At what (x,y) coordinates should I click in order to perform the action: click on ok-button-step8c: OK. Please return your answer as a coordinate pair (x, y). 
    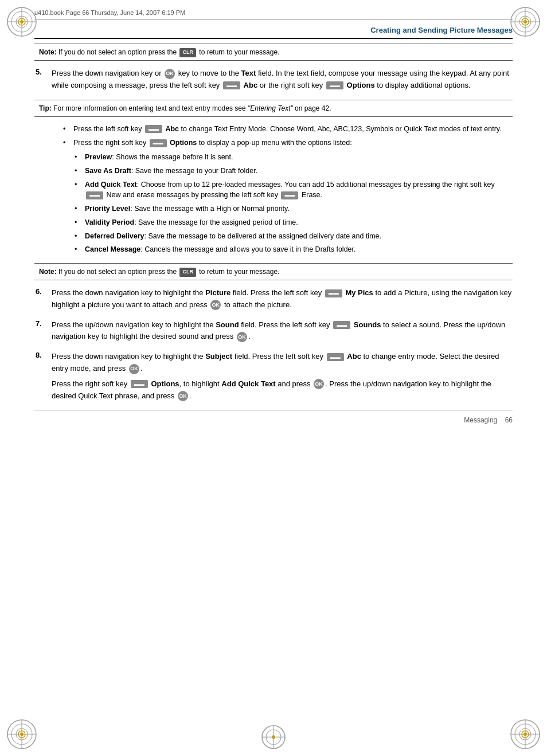
    Looking at the image, I should click on (183, 396).